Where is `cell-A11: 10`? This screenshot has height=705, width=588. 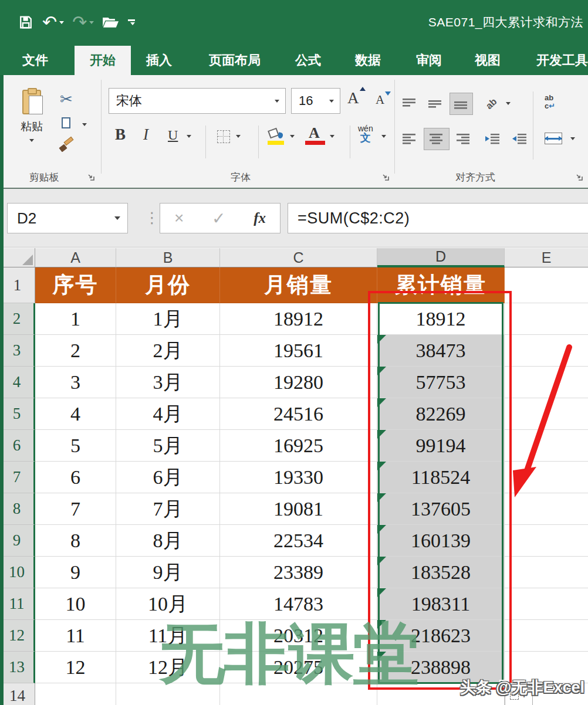
cell-A11: 10 is located at coordinates (76, 604).